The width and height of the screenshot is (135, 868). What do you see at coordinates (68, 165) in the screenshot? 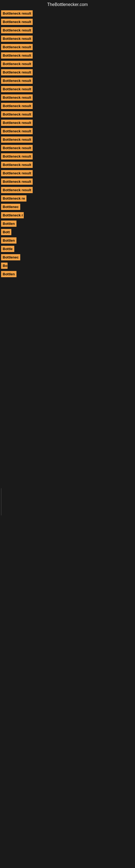
I see `bar-row-19: Bottleneck result` at bounding box center [68, 165].